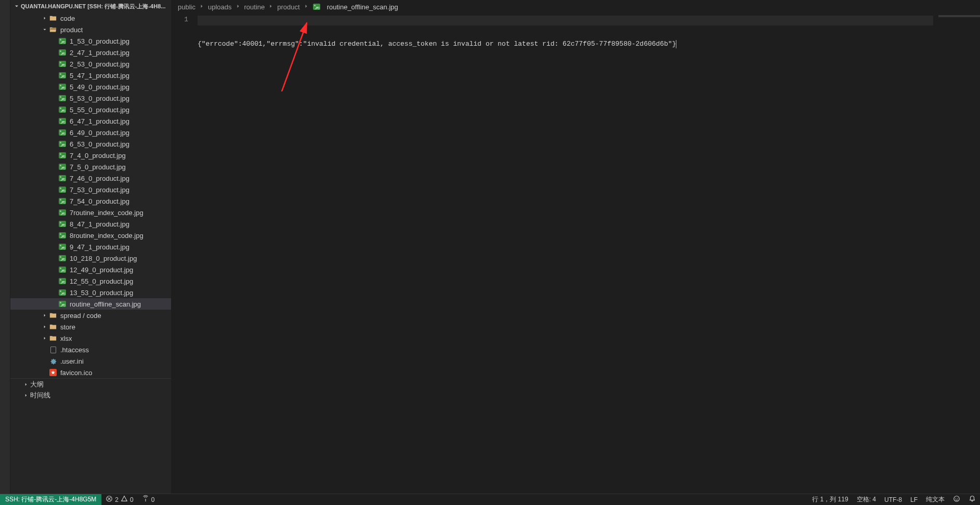  Describe the element at coordinates (288, 7) in the screenshot. I see `breadcrumb-part: product` at that location.